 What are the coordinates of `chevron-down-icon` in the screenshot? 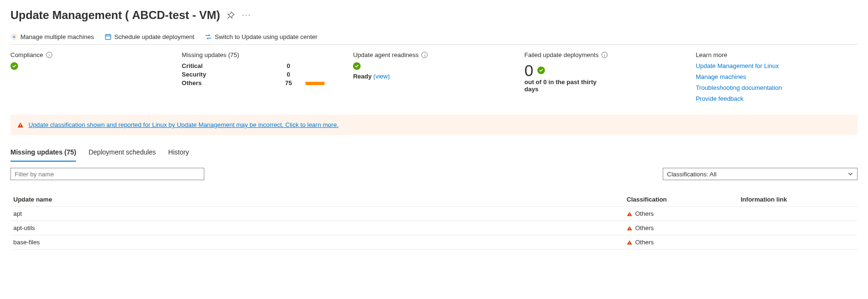 It's located at (850, 174).